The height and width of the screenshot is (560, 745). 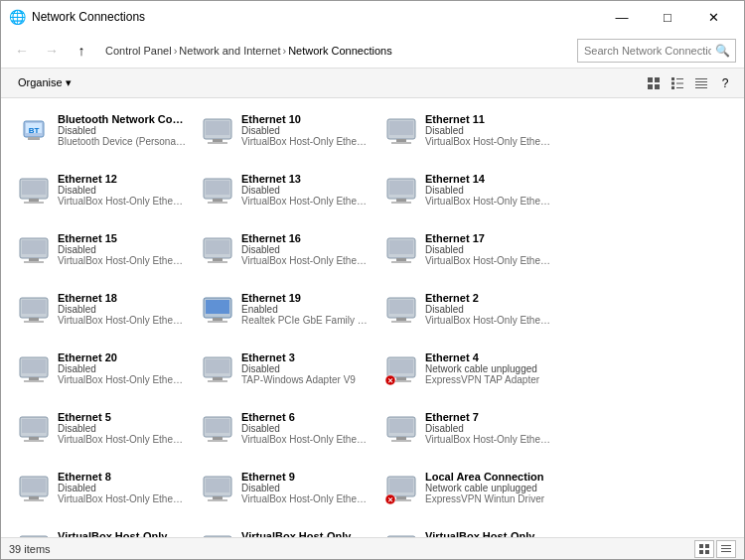 I want to click on network-description: Realtek PCIe GbE Family Controll..., so click(x=306, y=320).